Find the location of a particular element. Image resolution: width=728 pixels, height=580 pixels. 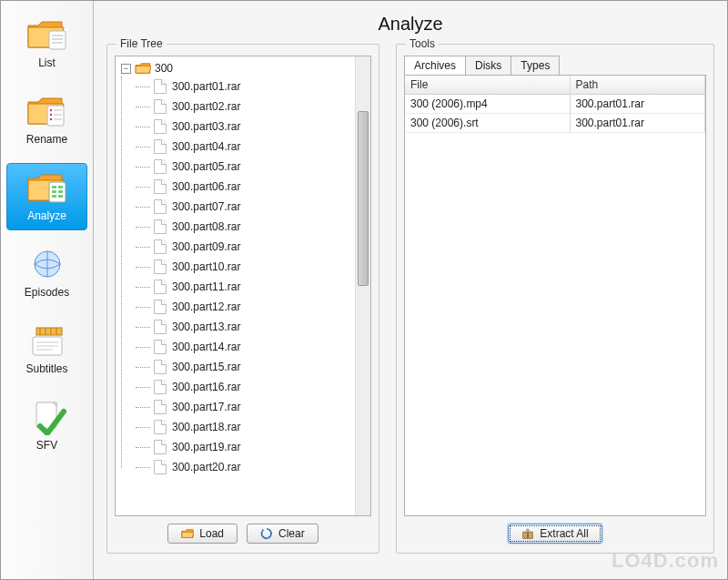

tree-file-label: 300.part10.rar is located at coordinates (206, 267).